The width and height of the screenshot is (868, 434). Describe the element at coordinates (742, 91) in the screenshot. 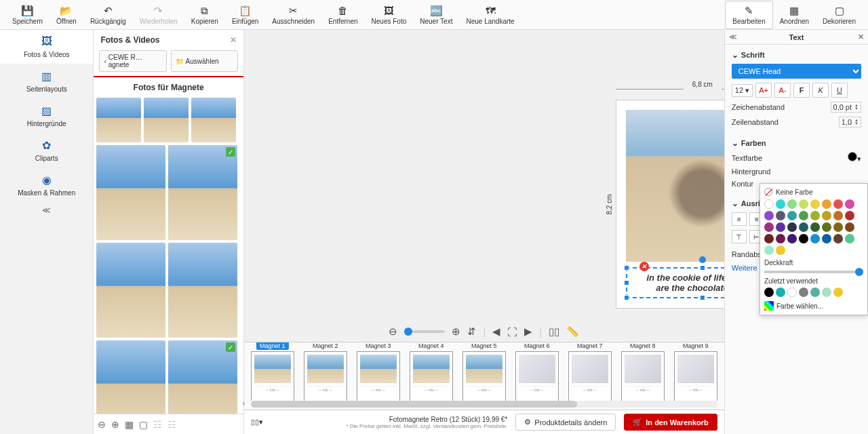

I see `font-size-select: 12▾` at that location.